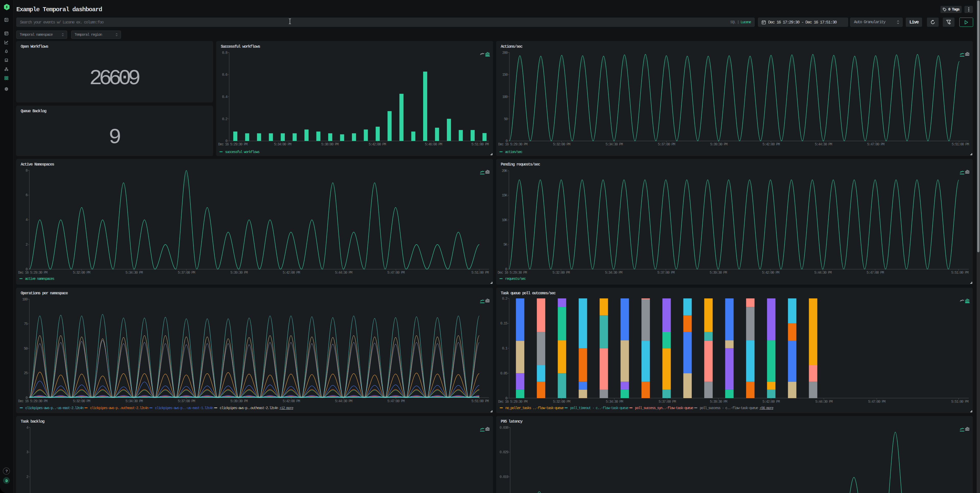 Image resolution: width=980 pixels, height=493 pixels. Describe the element at coordinates (44, 293) in the screenshot. I see `svg-text: Operations per namespace` at that location.